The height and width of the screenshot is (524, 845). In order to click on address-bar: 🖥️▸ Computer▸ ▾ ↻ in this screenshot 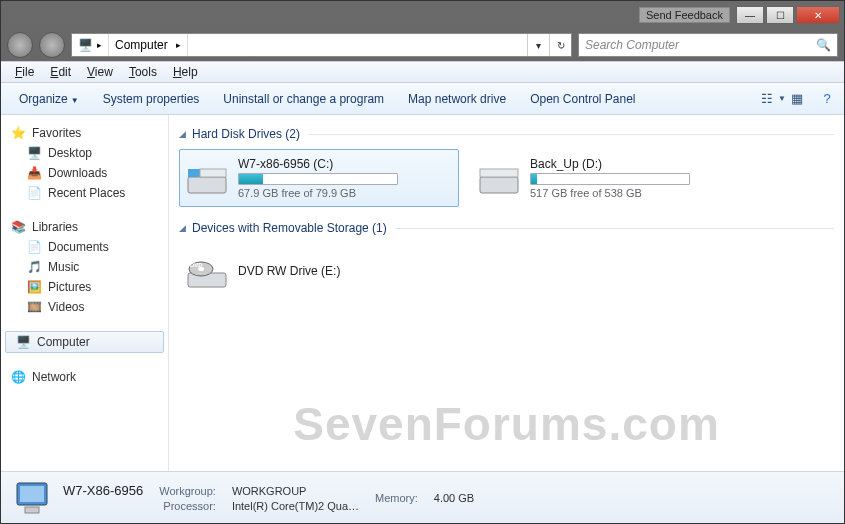, I will do `click(322, 45)`.